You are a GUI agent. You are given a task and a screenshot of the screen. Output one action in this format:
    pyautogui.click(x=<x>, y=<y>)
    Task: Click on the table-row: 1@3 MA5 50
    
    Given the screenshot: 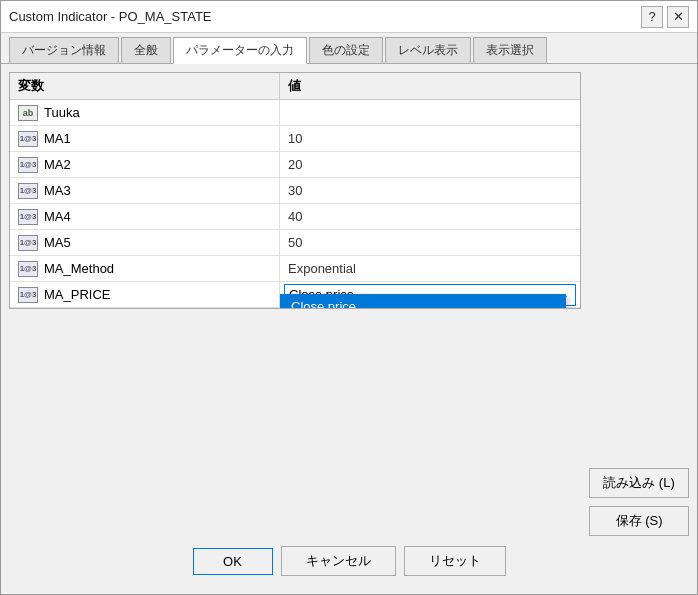 What is the action you would take?
    pyautogui.click(x=295, y=243)
    